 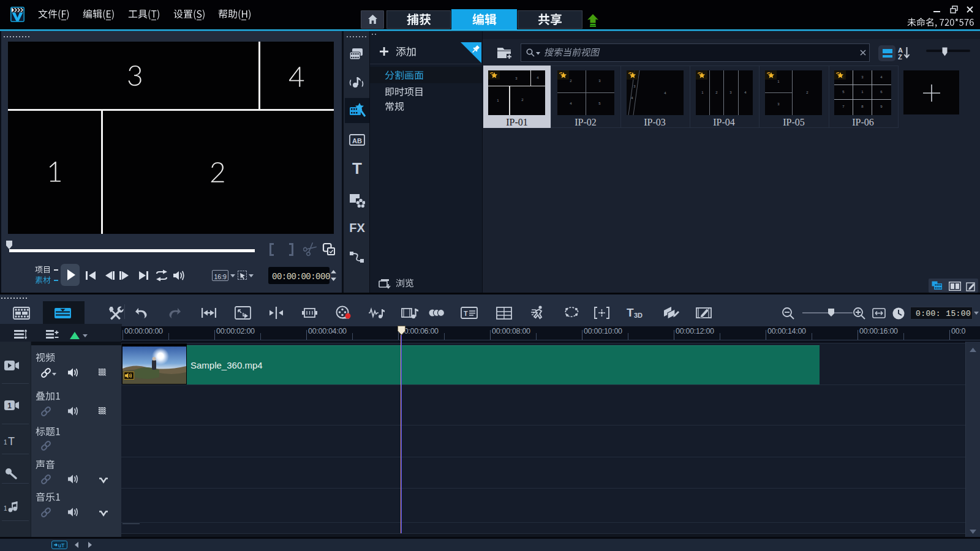 I want to click on svg-text: FX, so click(x=357, y=228).